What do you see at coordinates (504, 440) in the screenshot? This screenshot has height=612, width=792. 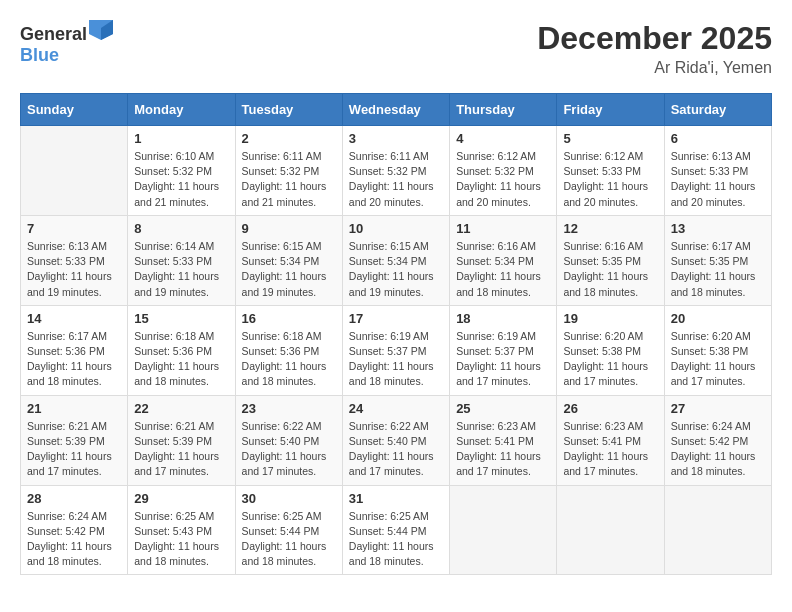 I see `calendar-cell: 25Sunrise: 6:23 AMSunset: 5:41 PMDayligh…` at bounding box center [504, 440].